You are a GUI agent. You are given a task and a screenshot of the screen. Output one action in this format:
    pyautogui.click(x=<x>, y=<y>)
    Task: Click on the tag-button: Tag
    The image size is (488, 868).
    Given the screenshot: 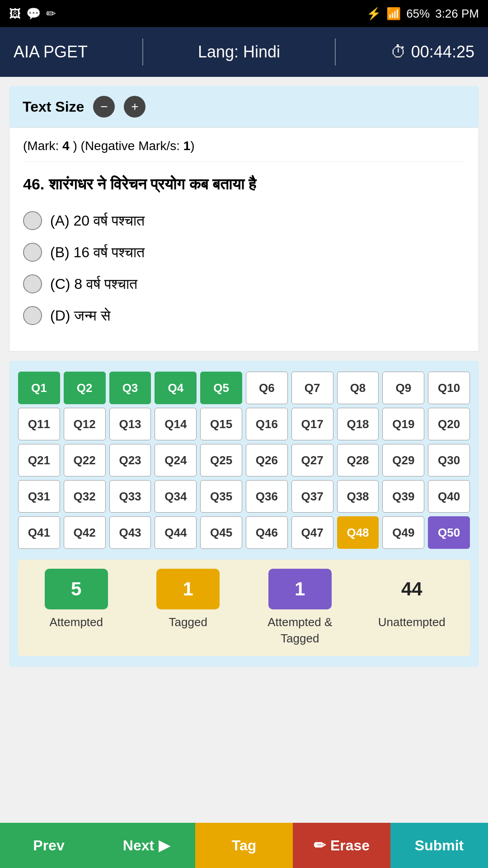 What is the action you would take?
    pyautogui.click(x=244, y=845)
    